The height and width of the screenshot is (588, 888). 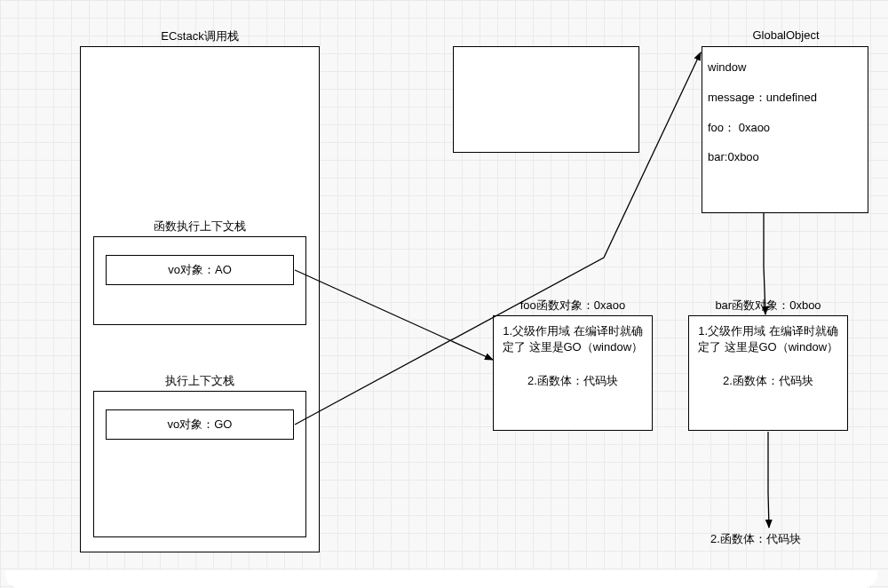 I want to click on bar-line1: 1.父级作用域 在编译时就确定了 这里是GO（window）, so click(x=768, y=339).